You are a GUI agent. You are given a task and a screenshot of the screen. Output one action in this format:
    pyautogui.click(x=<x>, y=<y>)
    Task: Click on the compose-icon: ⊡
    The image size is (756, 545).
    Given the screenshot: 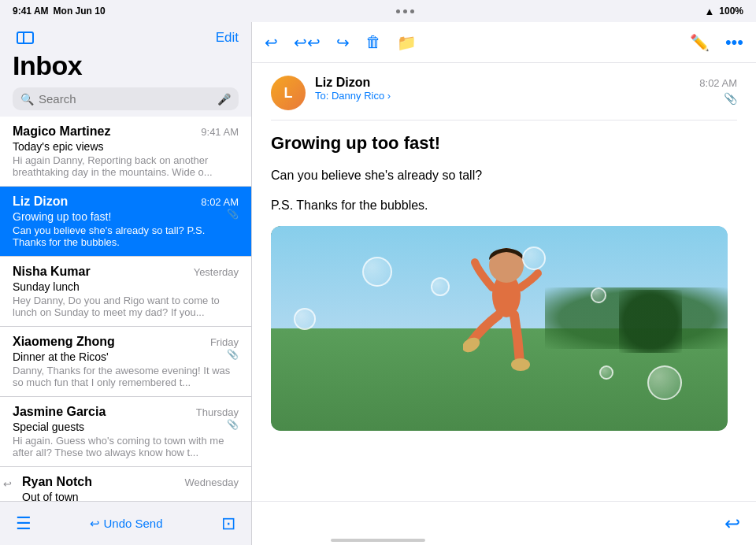 What is the action you would take?
    pyautogui.click(x=228, y=524)
    